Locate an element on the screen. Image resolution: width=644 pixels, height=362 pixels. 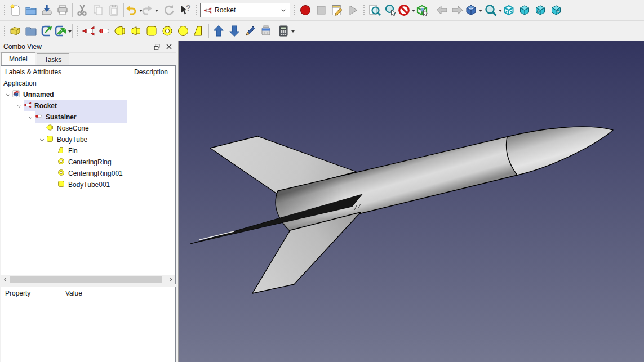
undo-button is located at coordinates (134, 10).